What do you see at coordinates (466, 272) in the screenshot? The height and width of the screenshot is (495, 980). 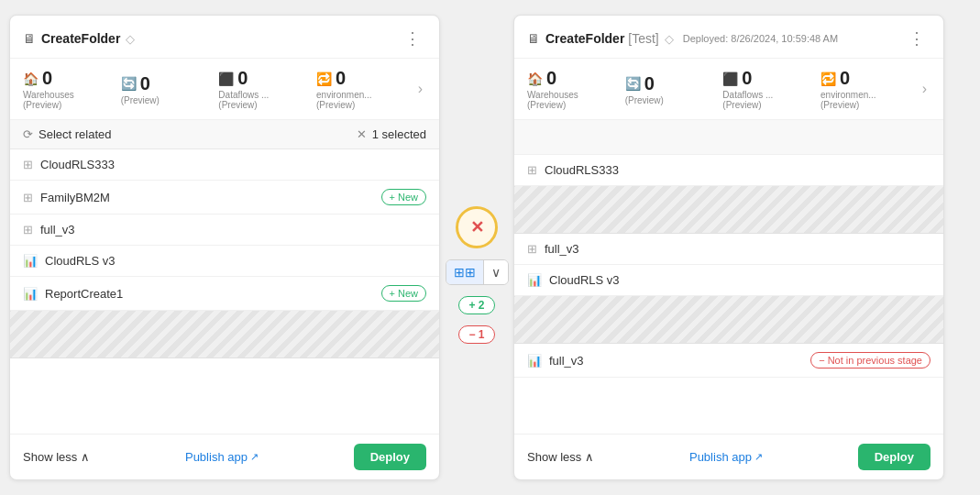 I see `grid-view-button: ⊞⊞` at bounding box center [466, 272].